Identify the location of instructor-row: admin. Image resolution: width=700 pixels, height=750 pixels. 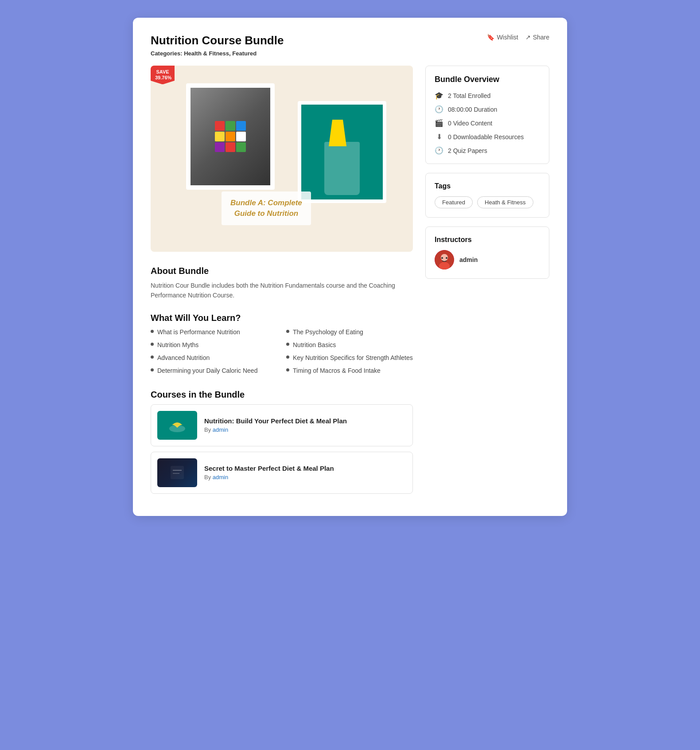
(487, 260).